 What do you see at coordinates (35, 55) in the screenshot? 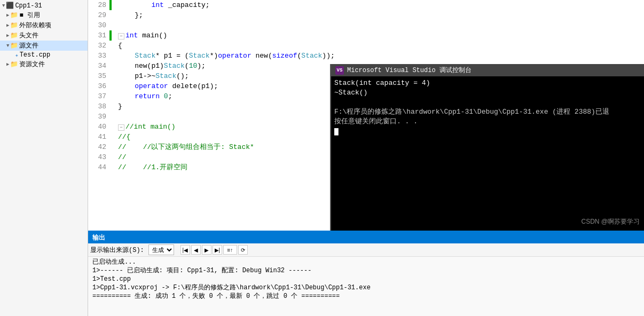
I see `sidebar-item-label: Test.cpp` at bounding box center [35, 55].